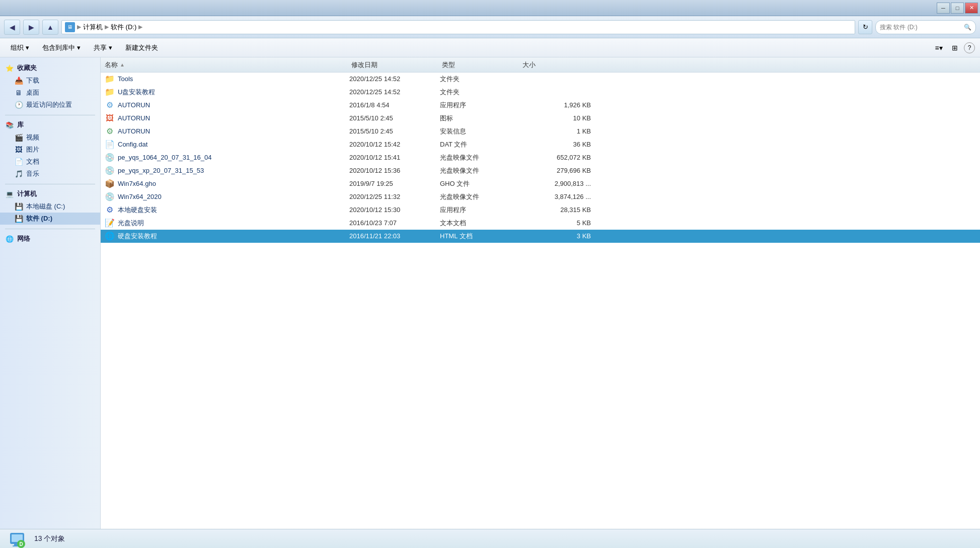 The image size is (980, 548). What do you see at coordinates (541, 65) in the screenshot?
I see `column-header: 名称 ▲ 修改日期 类型 大小` at bounding box center [541, 65].